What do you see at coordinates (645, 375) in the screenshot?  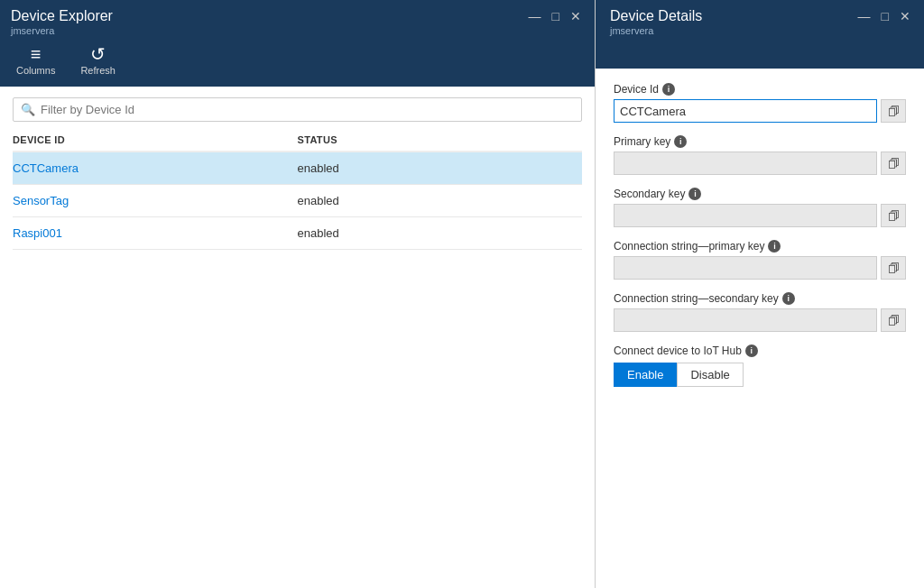 I see `enable-button: Enable` at bounding box center [645, 375].